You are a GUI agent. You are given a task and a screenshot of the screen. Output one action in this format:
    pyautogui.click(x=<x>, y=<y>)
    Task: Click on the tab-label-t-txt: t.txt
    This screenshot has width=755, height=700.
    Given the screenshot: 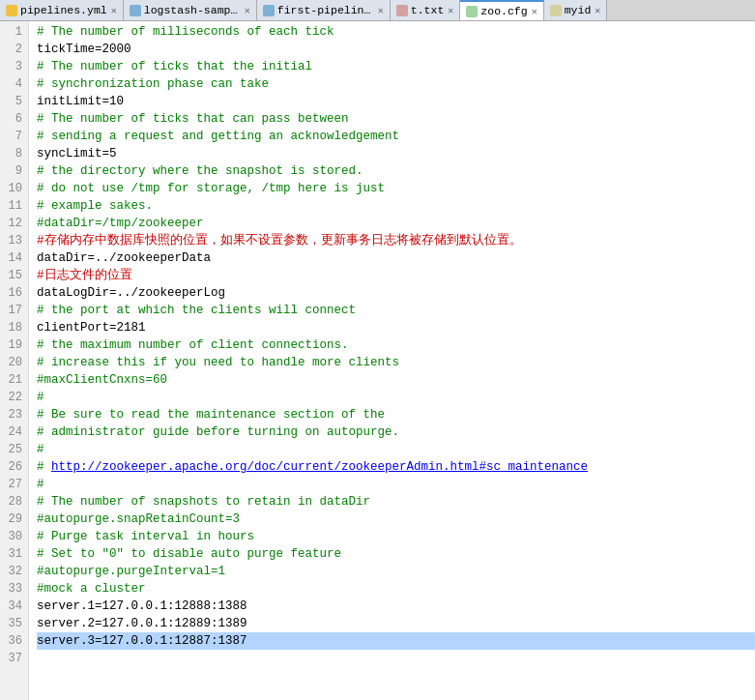 What is the action you would take?
    pyautogui.click(x=427, y=10)
    